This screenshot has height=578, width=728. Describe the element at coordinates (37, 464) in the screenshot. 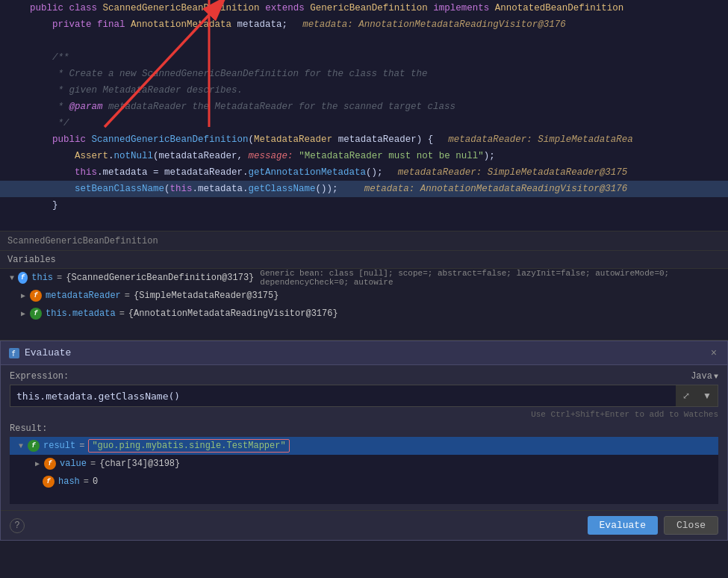

I see `expand-value-arrow: ▶` at that location.